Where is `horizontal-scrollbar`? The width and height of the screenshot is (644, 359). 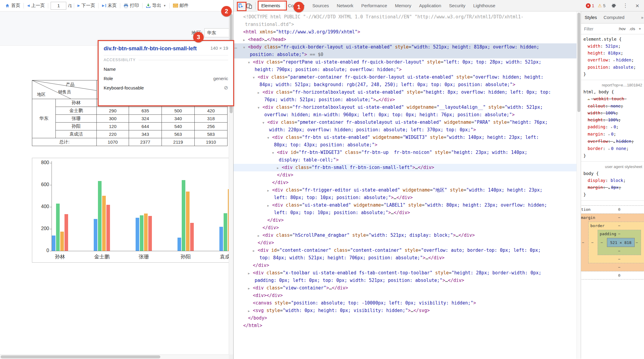
horizontal-scrollbar is located at coordinates (115, 357).